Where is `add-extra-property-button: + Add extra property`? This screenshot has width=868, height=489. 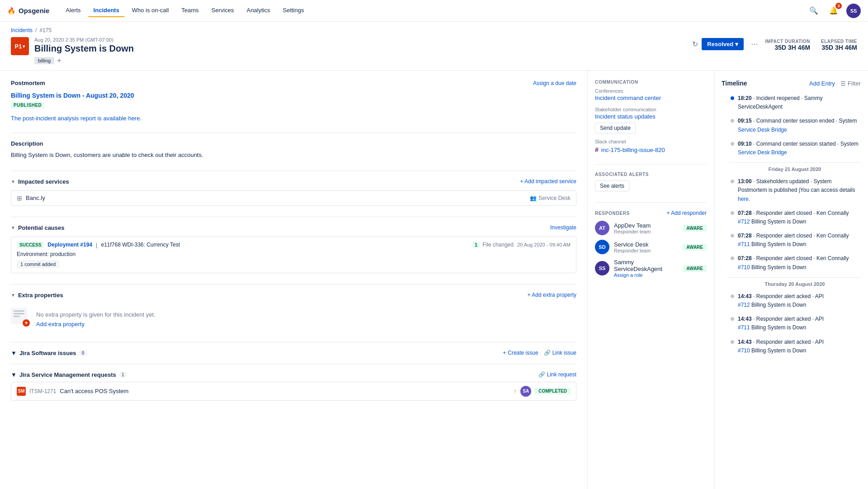
add-extra-property-button: + Add extra property is located at coordinates (552, 295).